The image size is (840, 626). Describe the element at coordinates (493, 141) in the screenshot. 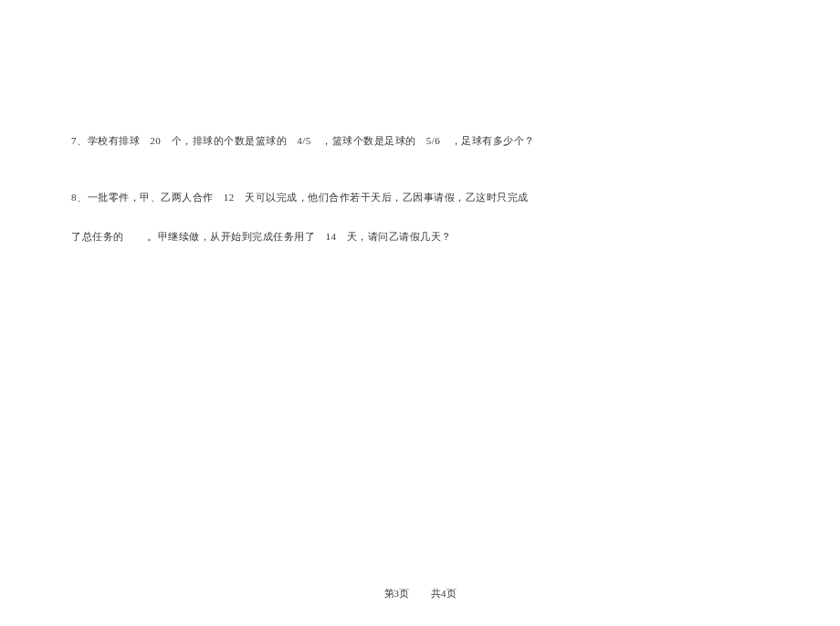

I see `q7-text-suffix: ，足球有多少个？` at that location.